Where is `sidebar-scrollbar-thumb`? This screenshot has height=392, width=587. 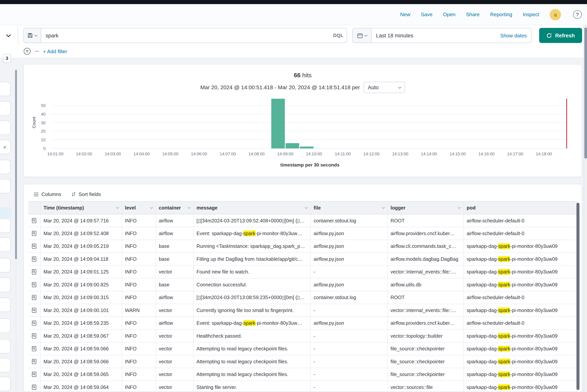 sidebar-scrollbar-thumb is located at coordinates (16, 164).